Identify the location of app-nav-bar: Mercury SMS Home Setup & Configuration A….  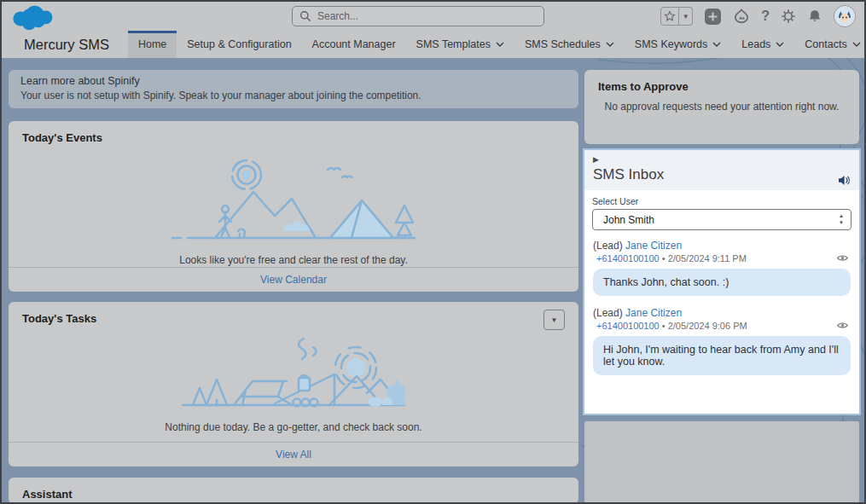
(433, 44).